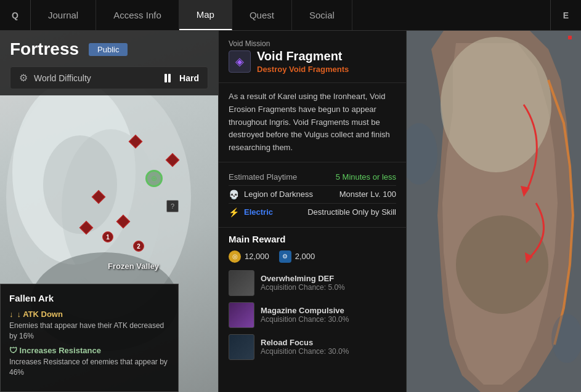 This screenshot has width=581, height=392. I want to click on atk-down-title: ↓ ↓ ATK Down, so click(89, 314).